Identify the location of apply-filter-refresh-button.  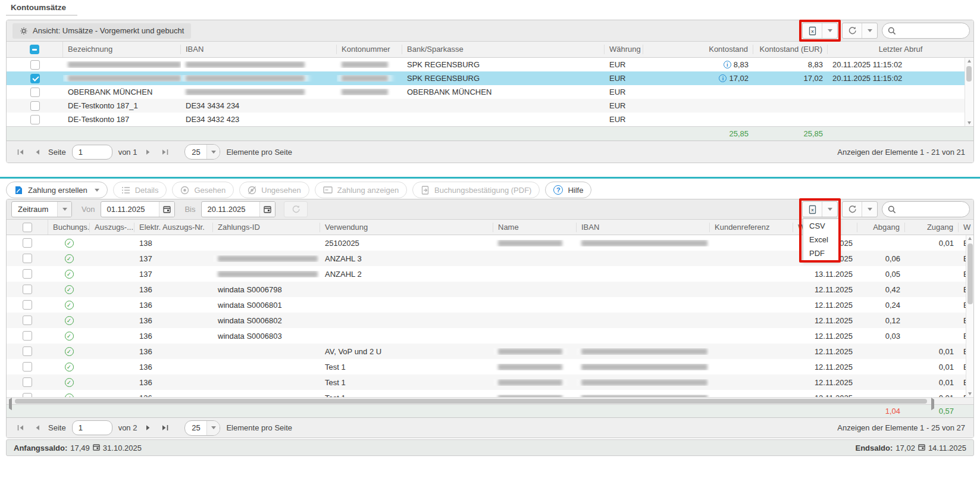
(296, 210).